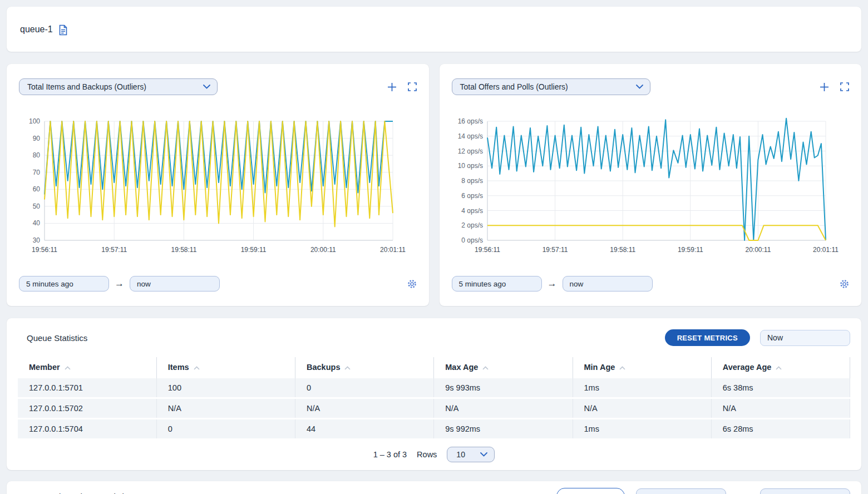 The width and height of the screenshot is (868, 494). I want to click on y-axis-tick-label: 80, so click(37, 155).